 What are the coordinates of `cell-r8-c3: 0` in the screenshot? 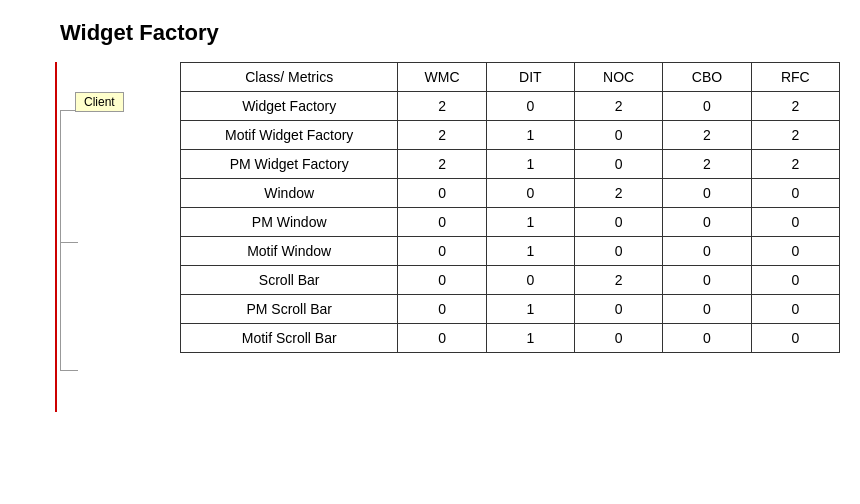 It's located at (619, 338).